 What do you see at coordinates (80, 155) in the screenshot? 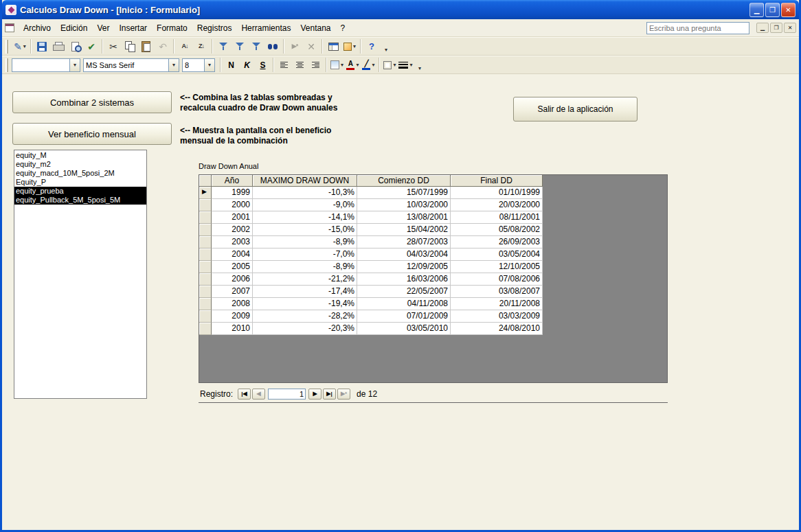
I see `list-item: equity_M` at bounding box center [80, 155].